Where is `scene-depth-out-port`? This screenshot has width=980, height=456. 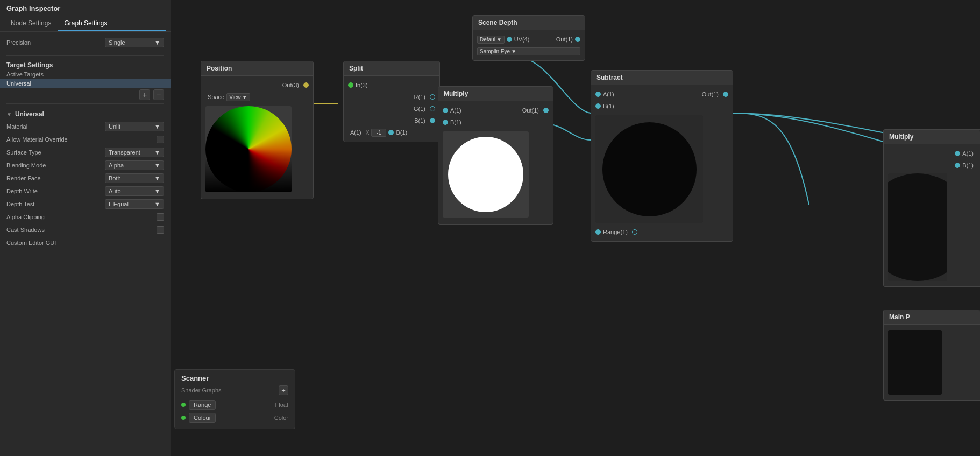 scene-depth-out-port is located at coordinates (578, 39).